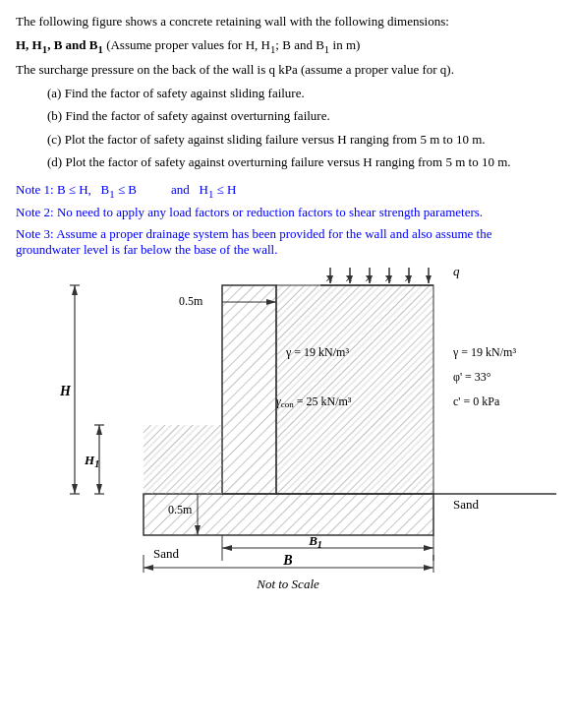 This screenshot has width=576, height=728. I want to click on base-height-label: 0.5m, so click(181, 510).